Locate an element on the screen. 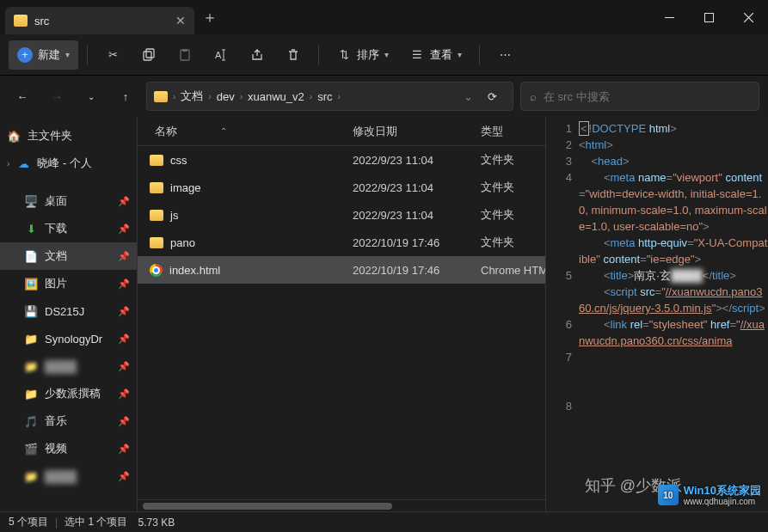  refresh-button: ⟳ is located at coordinates (492, 96).